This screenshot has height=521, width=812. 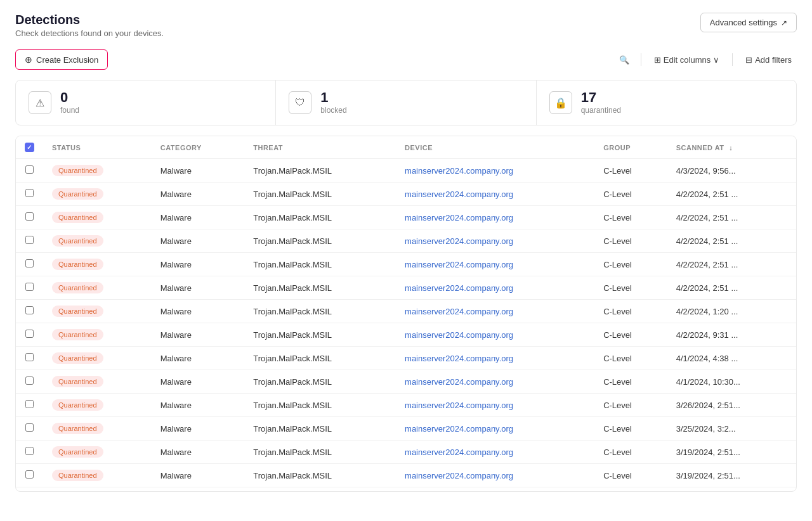 I want to click on create-exclusion-label: Create Exclusion, so click(x=67, y=60).